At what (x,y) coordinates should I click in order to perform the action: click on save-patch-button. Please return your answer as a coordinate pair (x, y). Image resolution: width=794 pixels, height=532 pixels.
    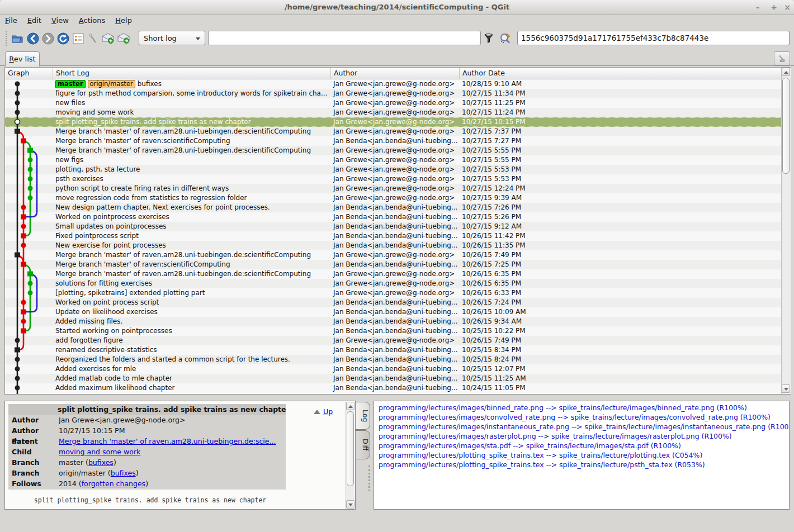
    Looking at the image, I should click on (108, 38).